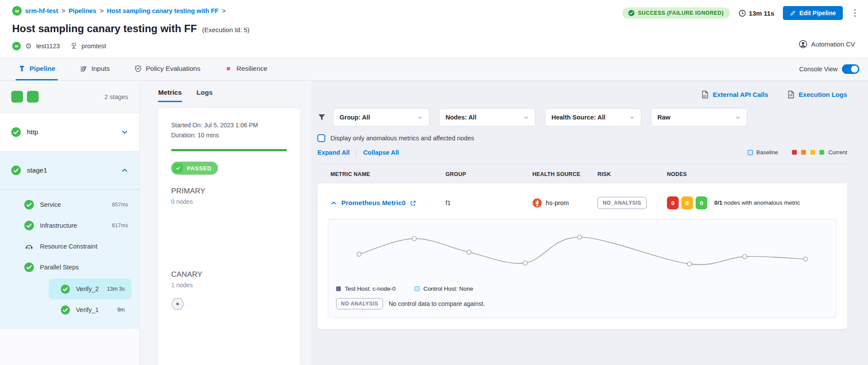  Describe the element at coordinates (582, 138) in the screenshot. I see `anomalous-filter-row: Display only anomalous metrics and affec…` at that location.